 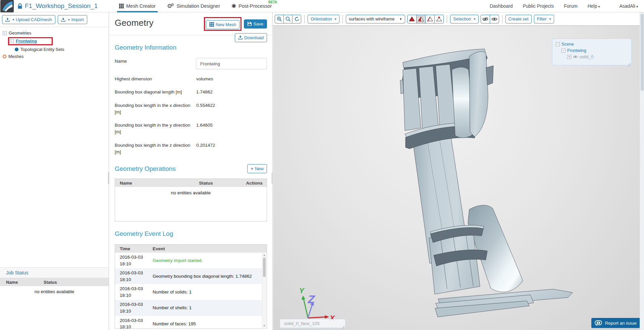 What do you see at coordinates (288, 19) in the screenshot?
I see `zoom-fit-button` at bounding box center [288, 19].